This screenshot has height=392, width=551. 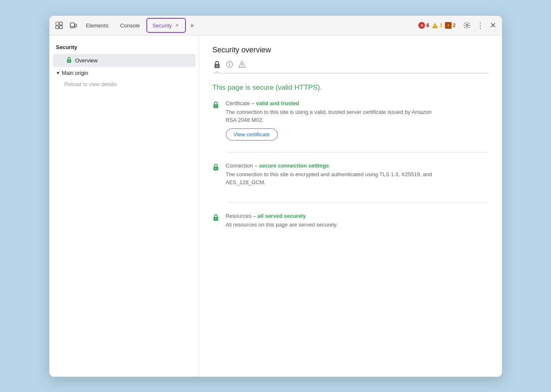 I want to click on tab-elements-label: Elements, so click(x=97, y=26).